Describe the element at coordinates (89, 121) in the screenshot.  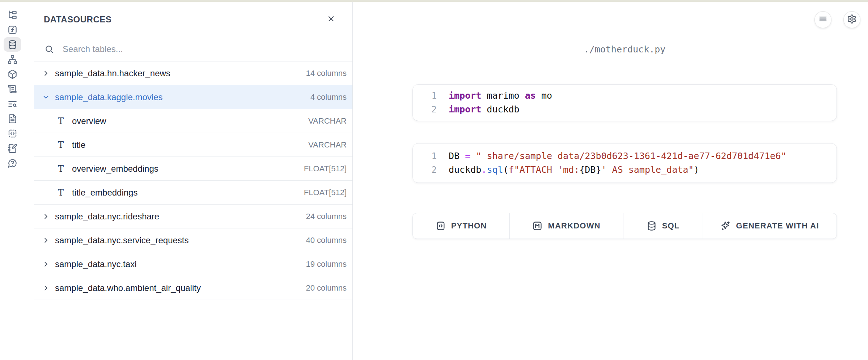
I see `column-name: overview` at that location.